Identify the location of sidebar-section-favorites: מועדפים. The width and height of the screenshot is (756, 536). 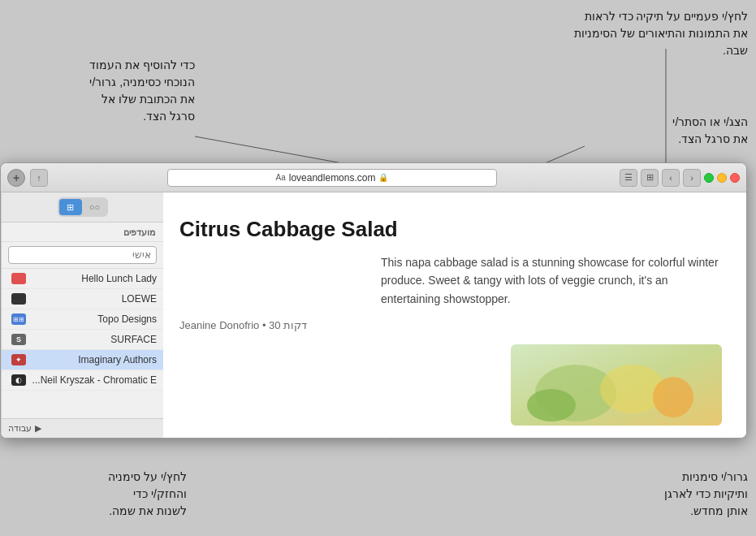
(83, 232).